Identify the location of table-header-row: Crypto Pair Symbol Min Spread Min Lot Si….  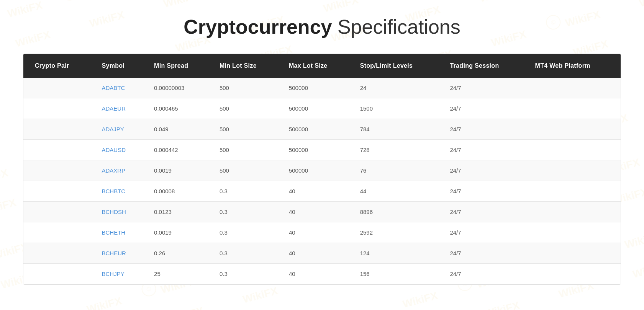
(322, 66).